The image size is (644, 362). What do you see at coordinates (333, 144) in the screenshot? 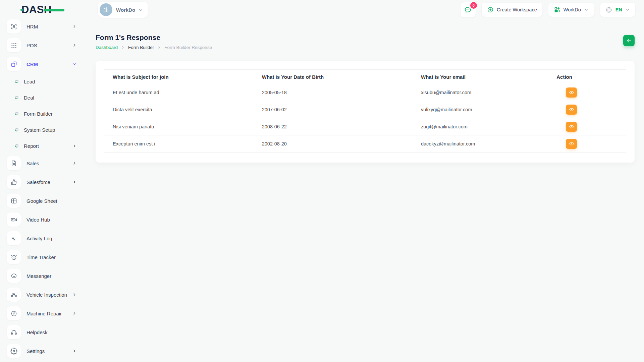
I see `cell-dob: 2002-08-20` at bounding box center [333, 144].